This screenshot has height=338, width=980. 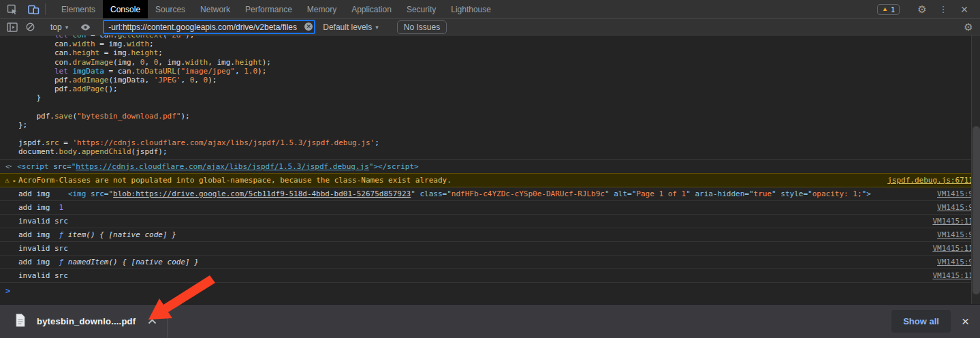 I want to click on code-line: pdf.addImage(imgData, 'JPEG', 0, 0);, so click(x=499, y=80).